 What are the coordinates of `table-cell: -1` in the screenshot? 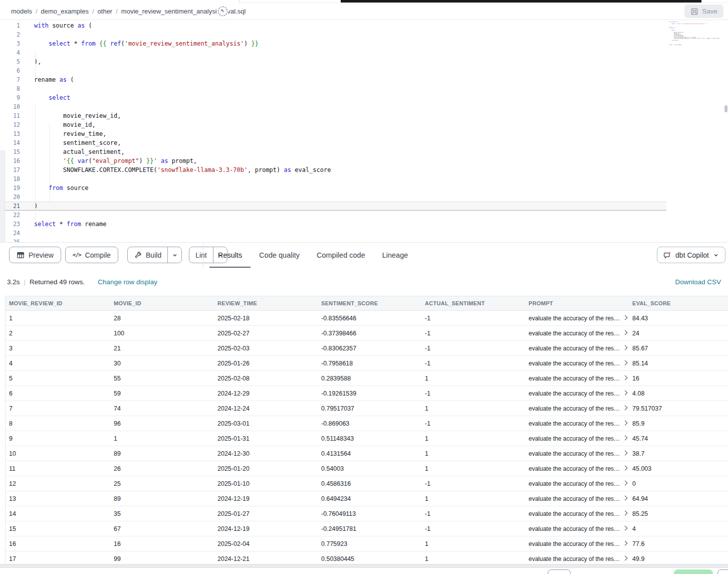 It's located at (473, 333).